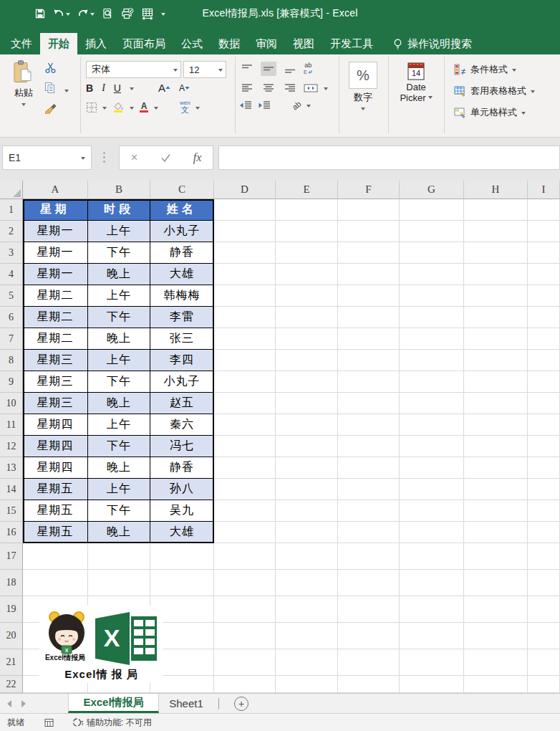  I want to click on cell-G21, so click(432, 662).